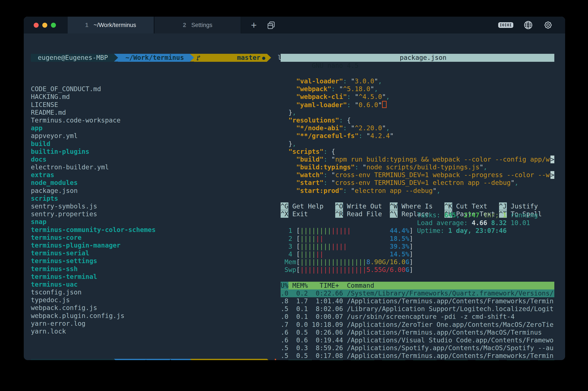 This screenshot has height=391, width=588. I want to click on duplicate-tab-button, so click(271, 25).